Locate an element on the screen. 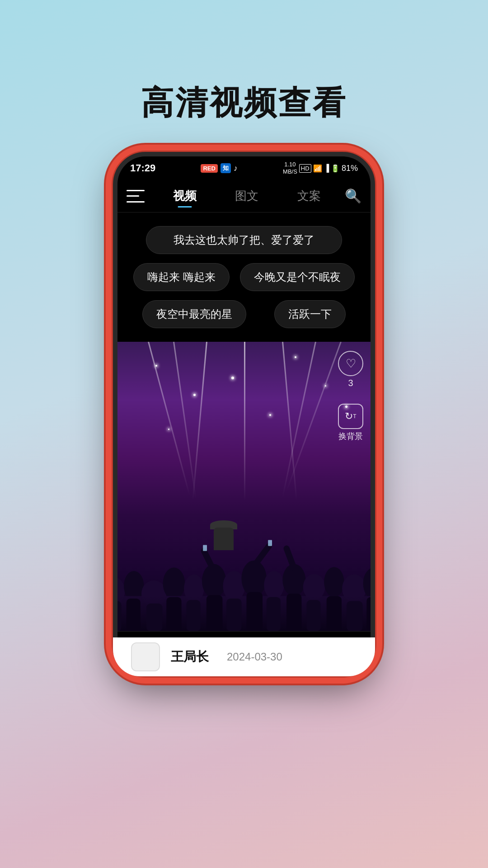 This screenshot has width=488, height=868. like-count: 3 is located at coordinates (351, 383).